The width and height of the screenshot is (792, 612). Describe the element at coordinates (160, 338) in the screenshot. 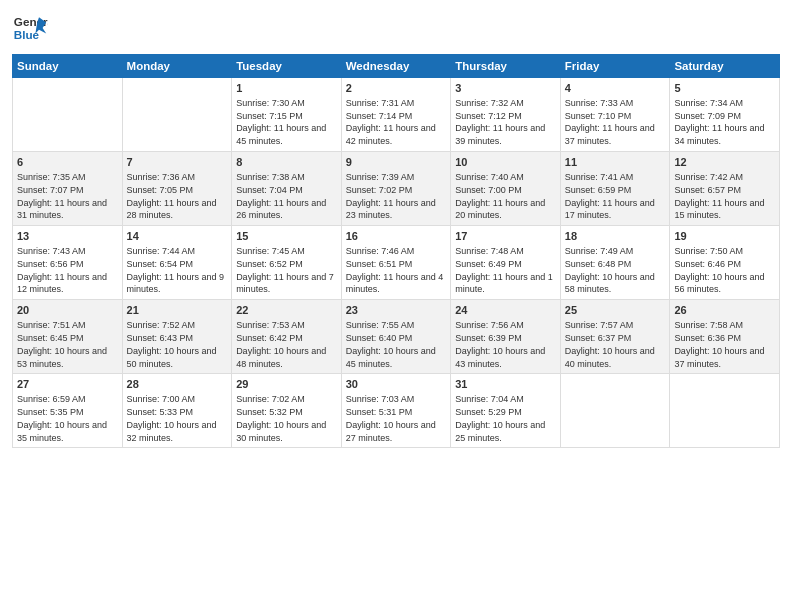

I see `sunset-text: Sunset: 6:43 PM` at that location.